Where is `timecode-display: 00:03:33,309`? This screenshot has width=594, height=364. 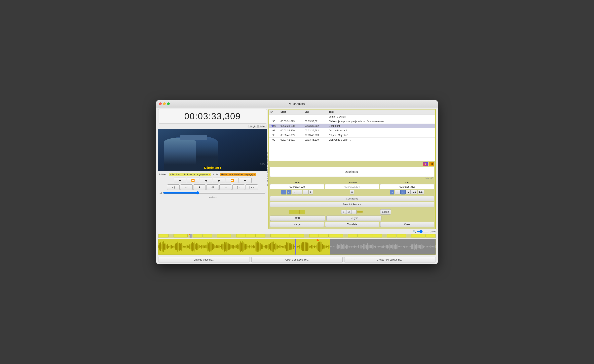 timecode-display: 00:03:33,309 is located at coordinates (213, 116).